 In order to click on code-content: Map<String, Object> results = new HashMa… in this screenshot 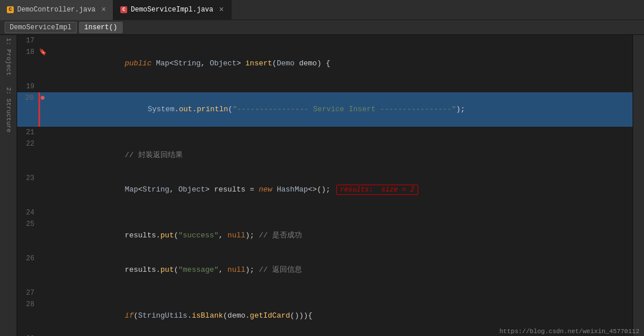, I will do `click(340, 190)`.